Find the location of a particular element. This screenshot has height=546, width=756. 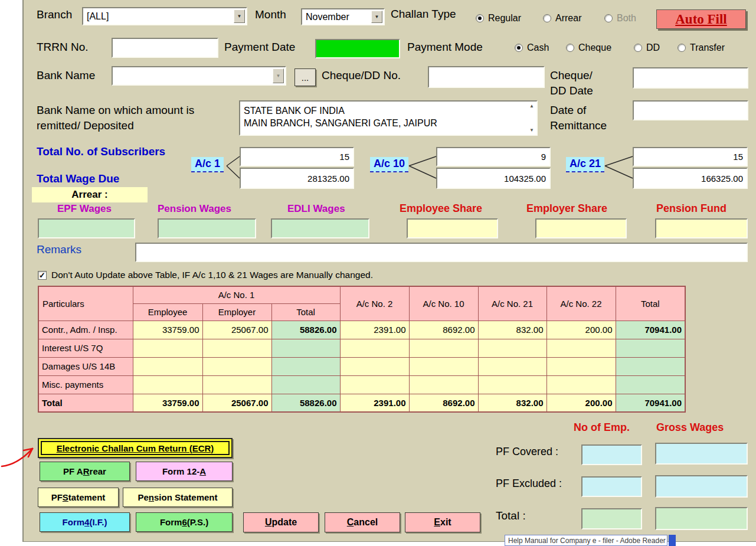

total-wages-input is located at coordinates (701, 518).